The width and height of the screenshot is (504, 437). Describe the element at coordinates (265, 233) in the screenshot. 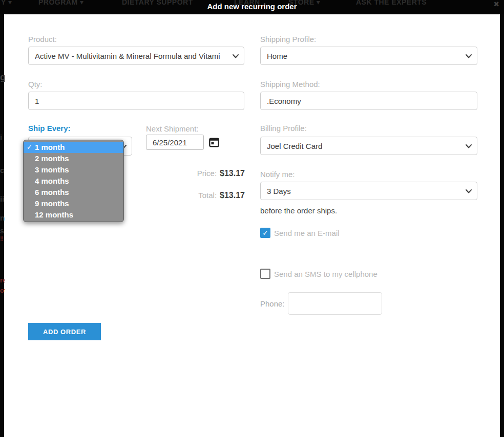

I see `email-checkbox: ✓` at that location.